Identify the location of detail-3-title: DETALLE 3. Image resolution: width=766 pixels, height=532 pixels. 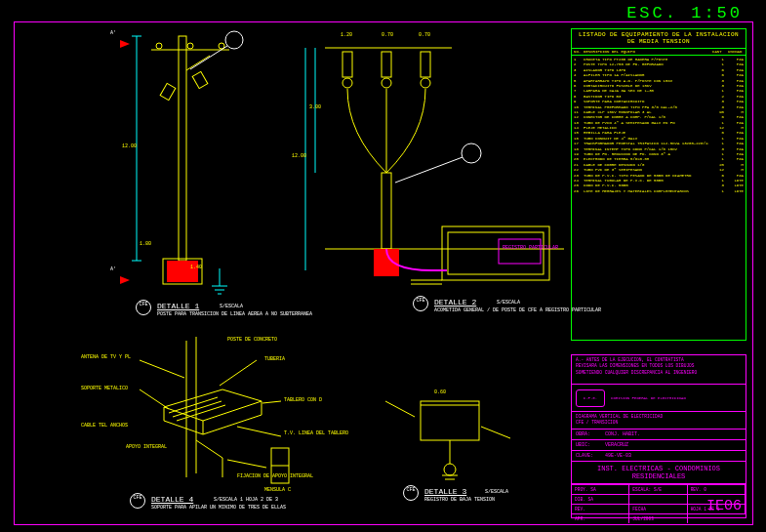
(445, 492).